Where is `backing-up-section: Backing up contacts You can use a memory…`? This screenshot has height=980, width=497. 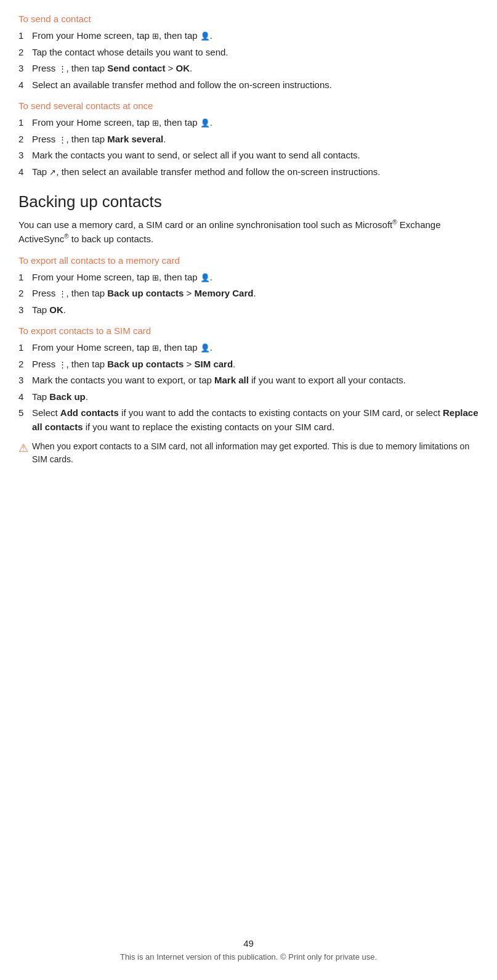 backing-up-section: Backing up contacts You can use a memory… is located at coordinates (249, 219).